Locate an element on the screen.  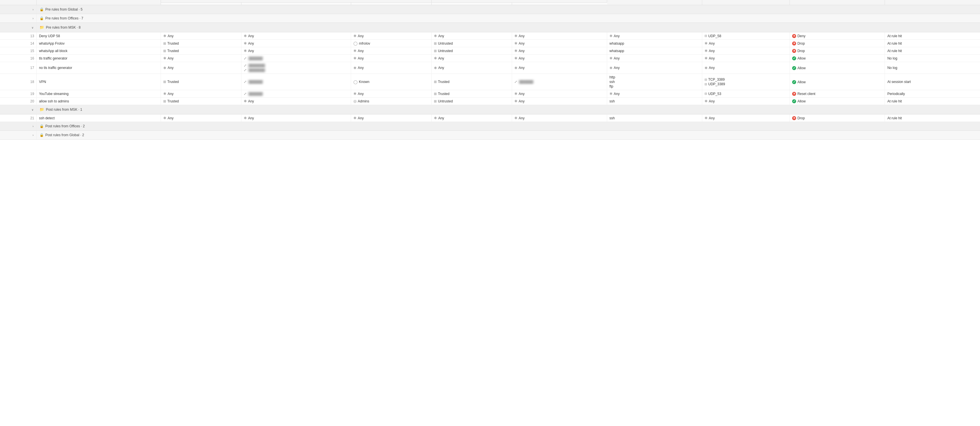
table-row: 18 VPN ⊞Trusted ⤢██████ ◯Known ⊞Trusted … is located at coordinates (490, 82).